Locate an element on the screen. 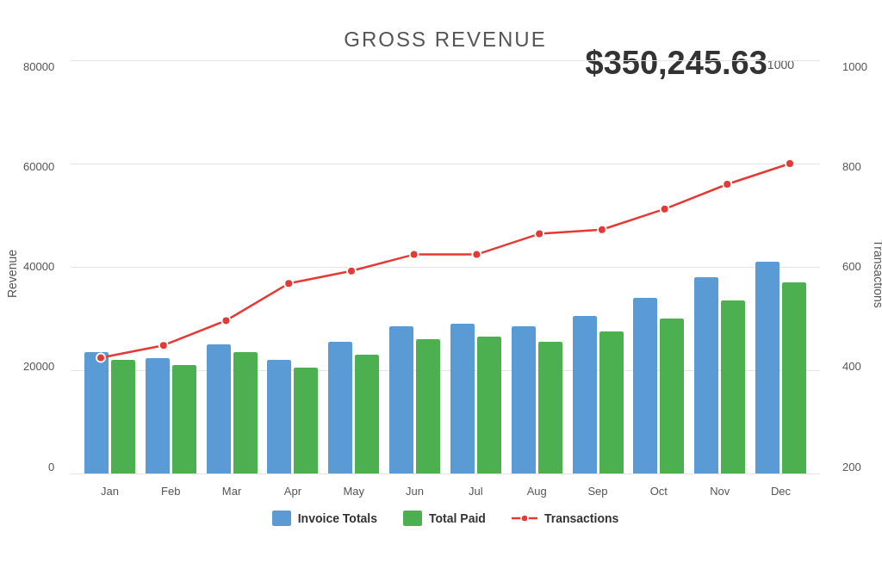 This screenshot has width=882, height=588. month-label: Apr is located at coordinates (293, 491).